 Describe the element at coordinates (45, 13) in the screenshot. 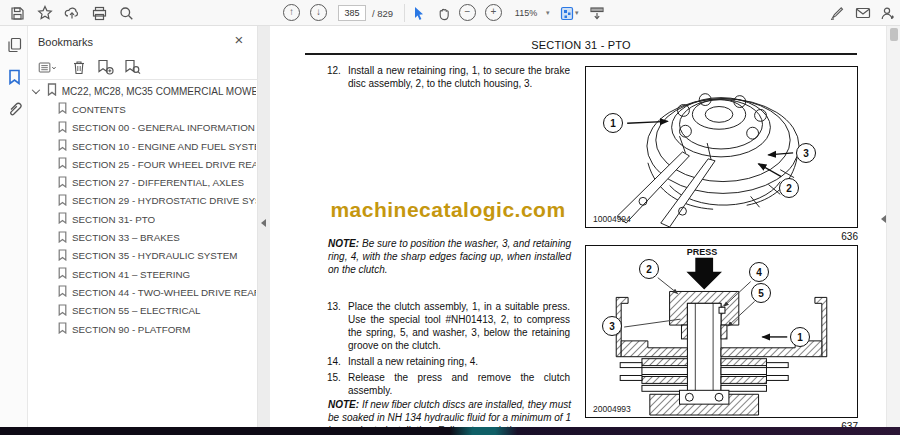

I see `star-icon` at that location.